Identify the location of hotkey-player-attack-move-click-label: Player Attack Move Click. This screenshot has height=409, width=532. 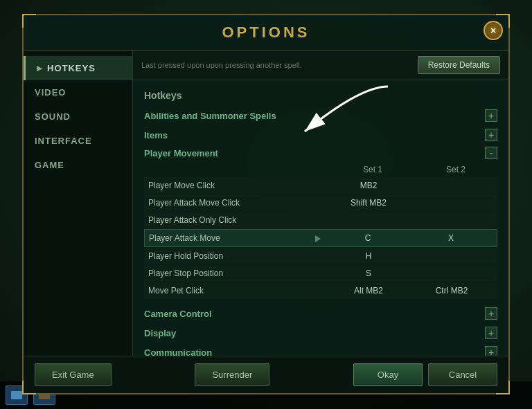
(232, 203).